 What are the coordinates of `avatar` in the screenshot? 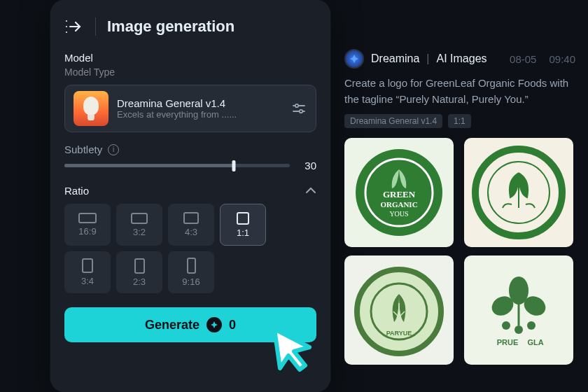 It's located at (354, 59).